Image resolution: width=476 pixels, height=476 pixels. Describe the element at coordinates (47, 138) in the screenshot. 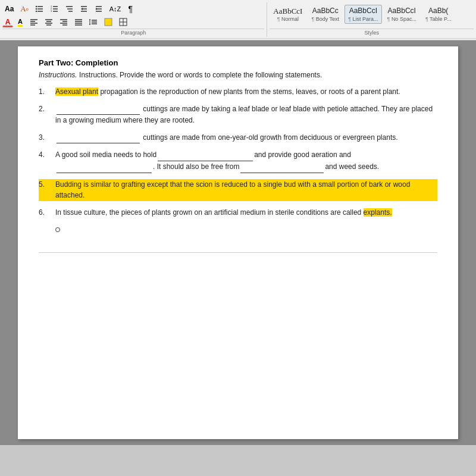

I see `item-number: 3.` at that location.